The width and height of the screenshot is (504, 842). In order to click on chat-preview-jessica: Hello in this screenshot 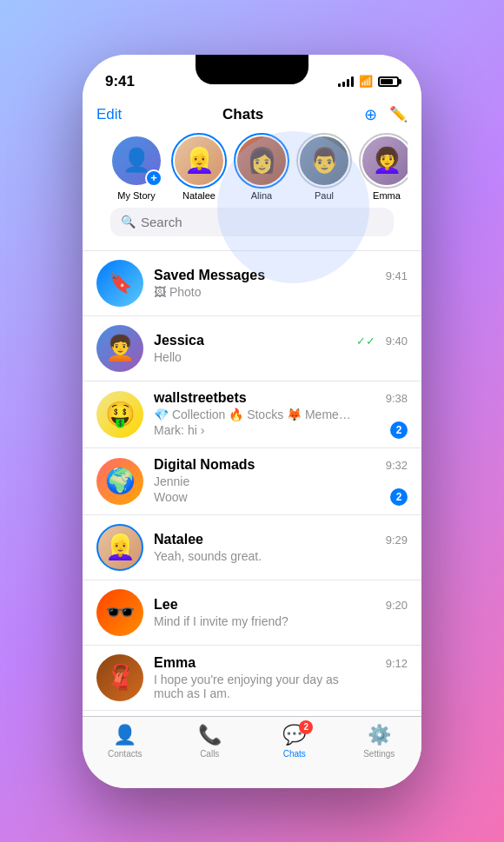, I will do `click(254, 357)`.